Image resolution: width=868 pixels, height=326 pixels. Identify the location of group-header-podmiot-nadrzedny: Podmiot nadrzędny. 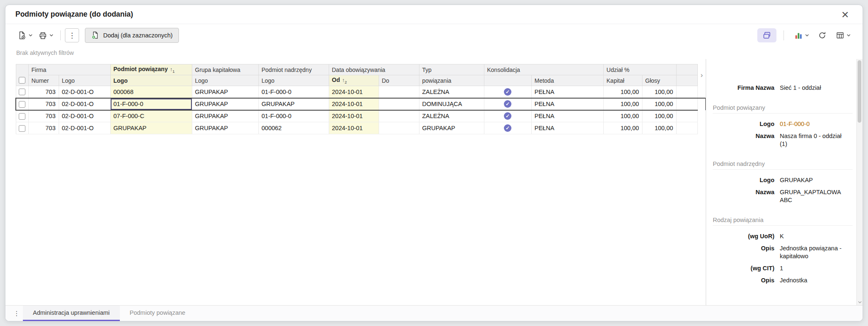
(294, 70).